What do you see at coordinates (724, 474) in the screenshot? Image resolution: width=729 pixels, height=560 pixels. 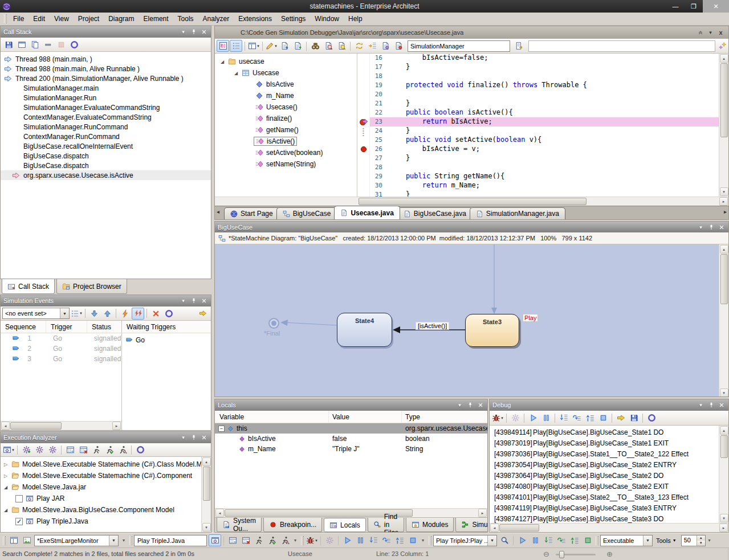 I see `debug-vscrollbar: ▴ ▾` at bounding box center [724, 474].